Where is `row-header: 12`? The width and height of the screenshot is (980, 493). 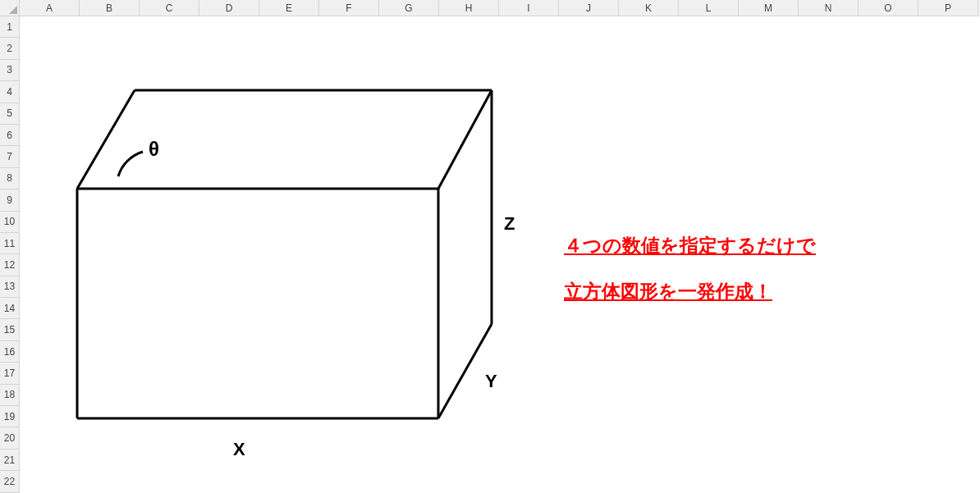 row-header: 12 is located at coordinates (10, 265).